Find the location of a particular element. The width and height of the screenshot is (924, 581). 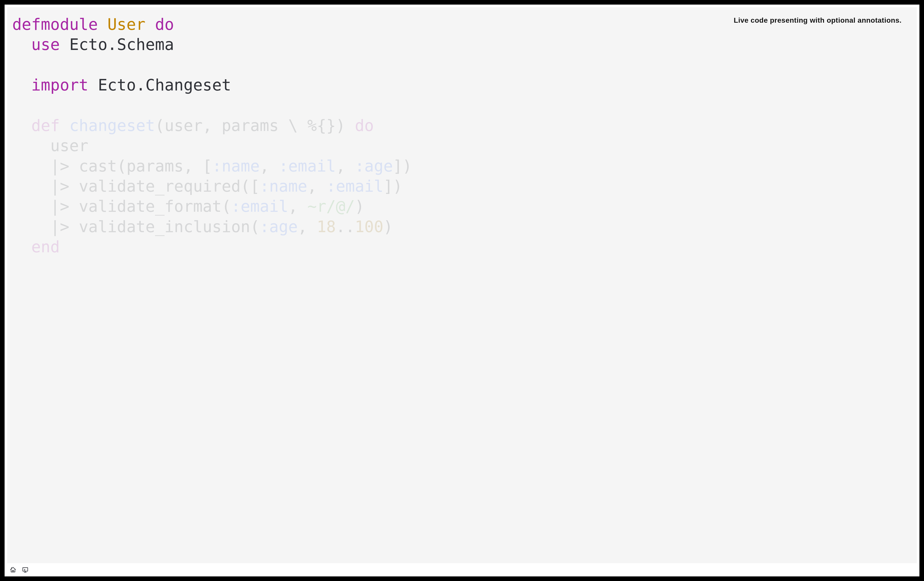

code-token: |> validate_format( is located at coordinates (122, 206).